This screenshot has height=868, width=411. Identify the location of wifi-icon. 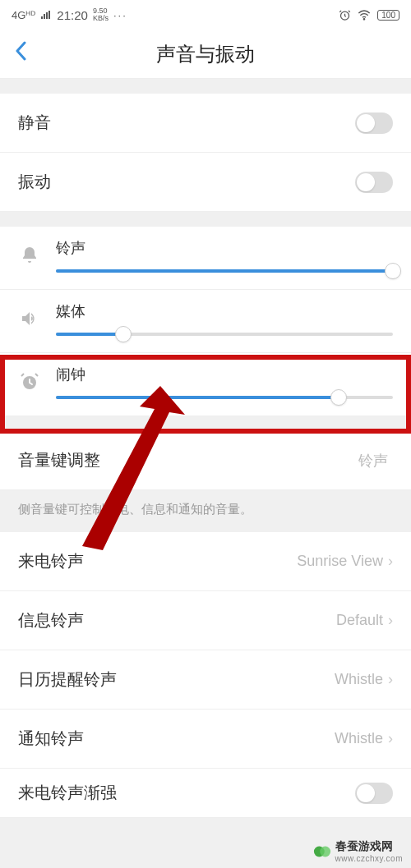
(364, 15).